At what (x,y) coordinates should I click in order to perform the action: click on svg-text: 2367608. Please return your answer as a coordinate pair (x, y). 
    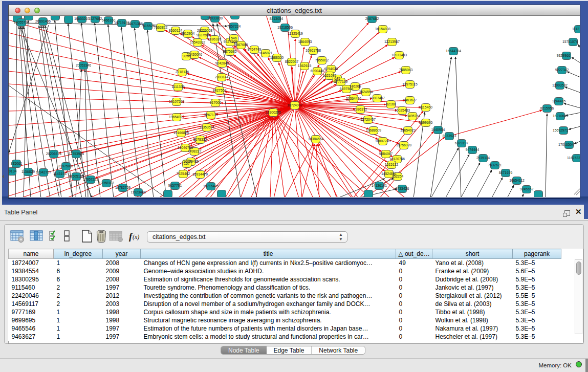
    Looking at the image, I should click on (242, 45).